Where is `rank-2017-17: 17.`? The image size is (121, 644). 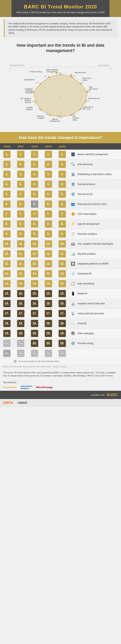 rank-2017-17: 17. is located at coordinates (21, 314).